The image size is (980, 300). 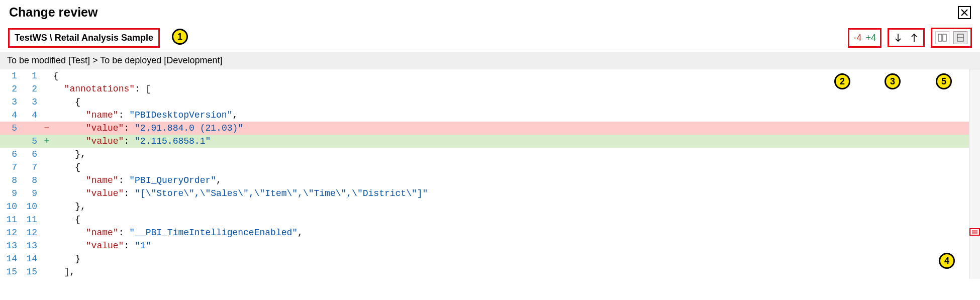 I want to click on code-content: "value": "2.91.884.0 (21.03)", so click(x=510, y=128).